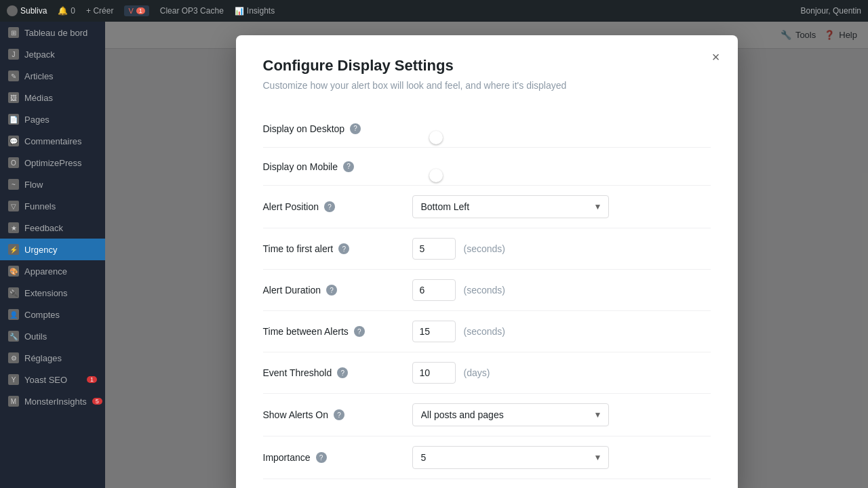 The height and width of the screenshot is (488, 868). What do you see at coordinates (53, 206) in the screenshot?
I see `sidebar-item-funnels: ▽ Funnels` at bounding box center [53, 206].